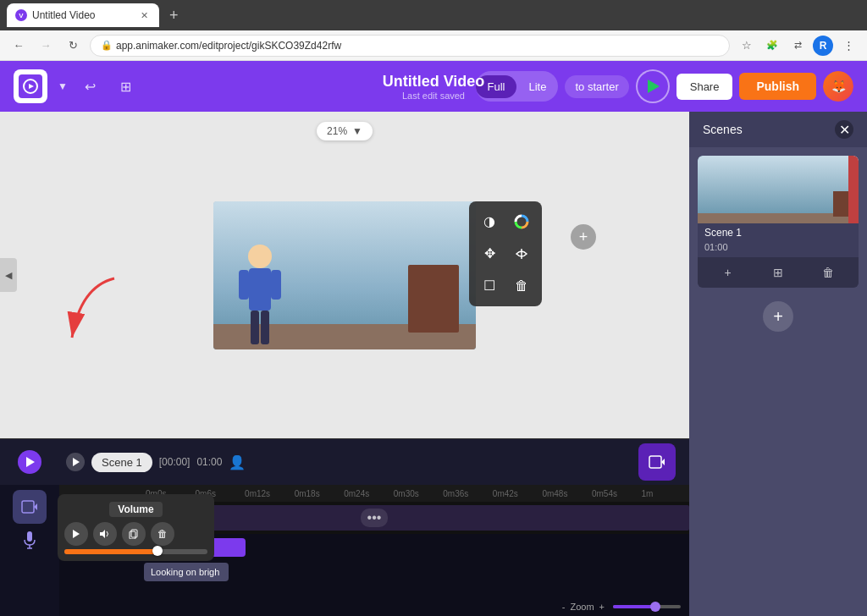 Image resolution: width=867 pixels, height=616 pixels. I want to click on add-scene-button: +, so click(778, 316).